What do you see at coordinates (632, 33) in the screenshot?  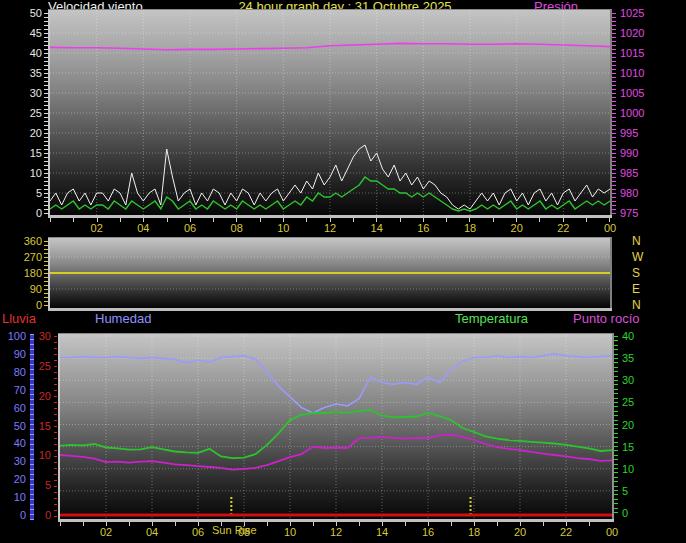 I see `tick-label: 1020` at bounding box center [632, 33].